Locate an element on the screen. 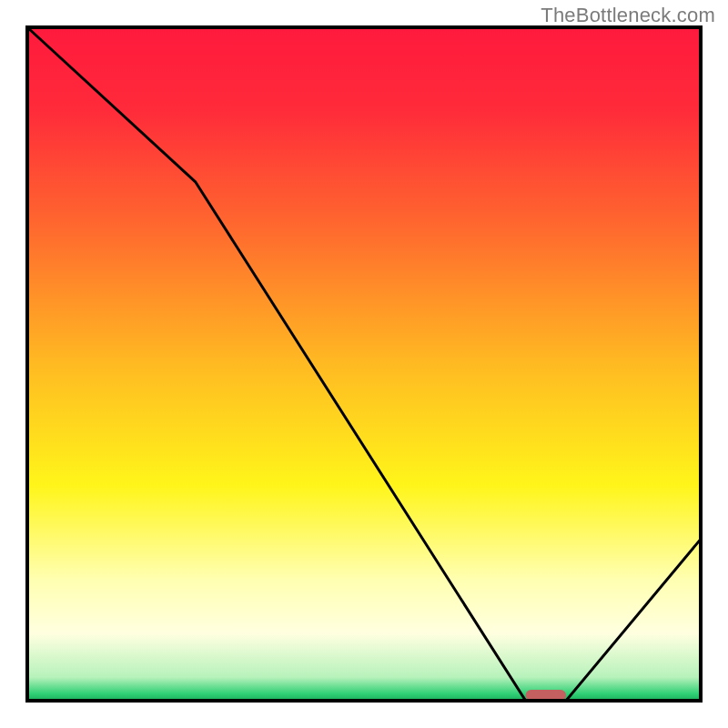 This screenshot has width=728, height=728. watermark-text: TheBottleneck.com is located at coordinates (628, 15).